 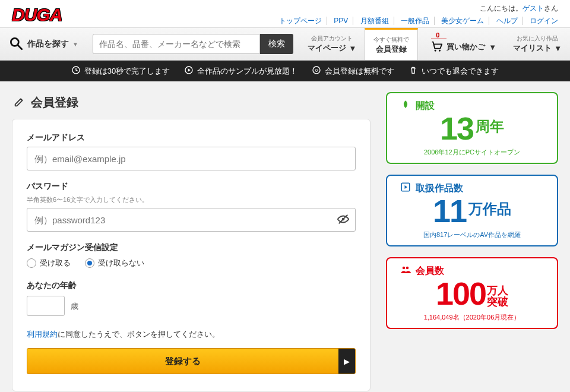 What do you see at coordinates (285, 71) in the screenshot?
I see `promo-bar: 登録は30秒で完了します 全作品のサンプルが見放題！ 0会員登録は無料です いつ…` at bounding box center [285, 71].